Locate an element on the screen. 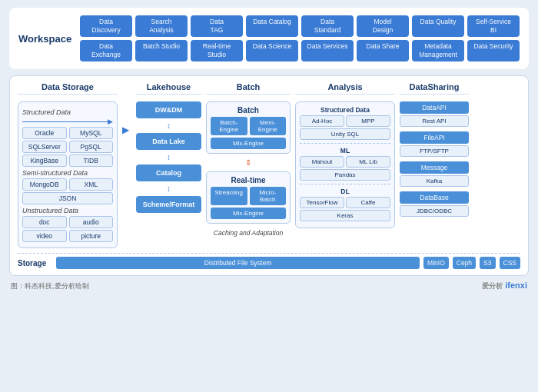  analysis-mahout: Mahout is located at coordinates (322, 161).